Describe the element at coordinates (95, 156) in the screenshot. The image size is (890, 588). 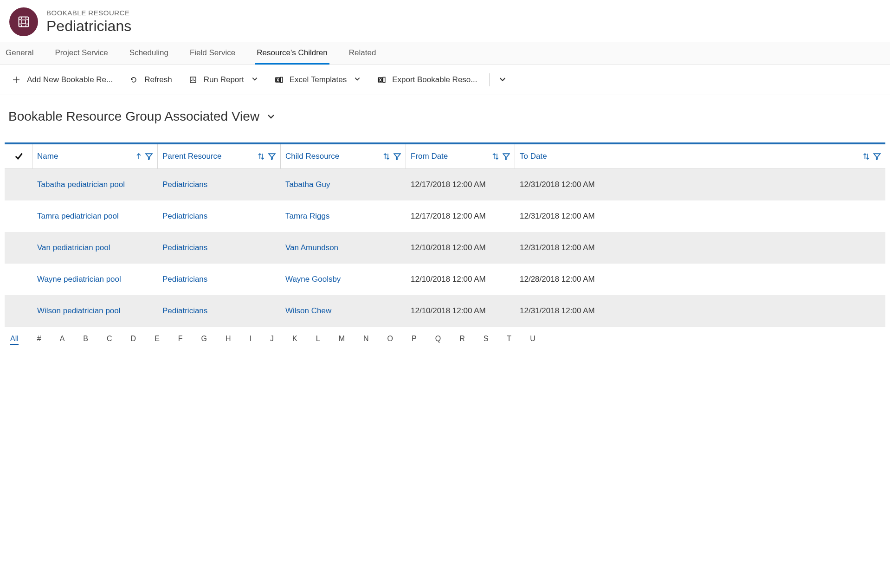
I see `column-header-name: Name` at that location.